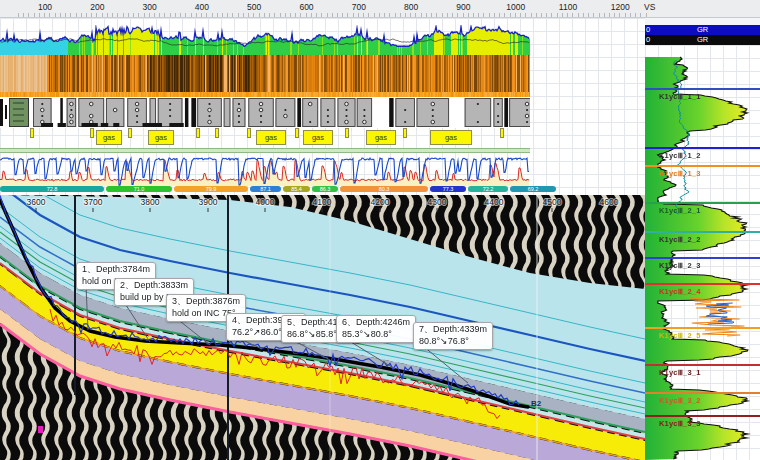  Describe the element at coordinates (680, 336) in the screenshot. I see `zone-label: K1ycⅢ_2_5` at that location.